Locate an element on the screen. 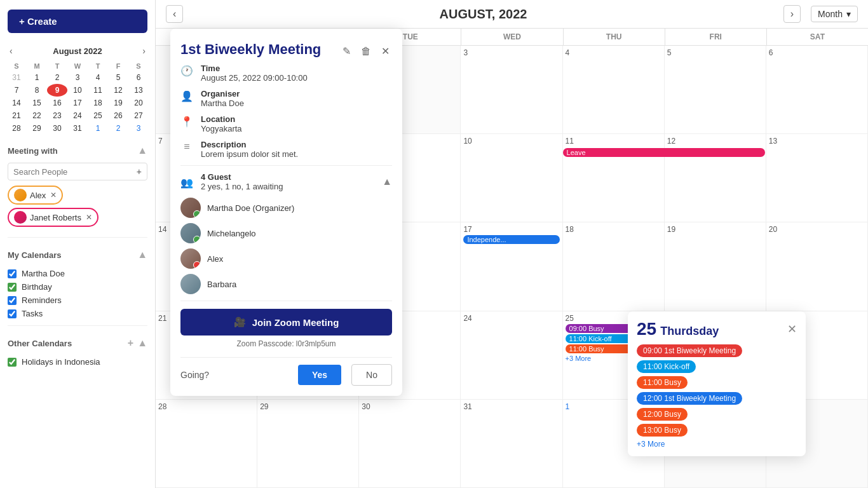 Image resolution: width=868 pixels, height=488 pixels. close-event-button: ✕ is located at coordinates (385, 51).